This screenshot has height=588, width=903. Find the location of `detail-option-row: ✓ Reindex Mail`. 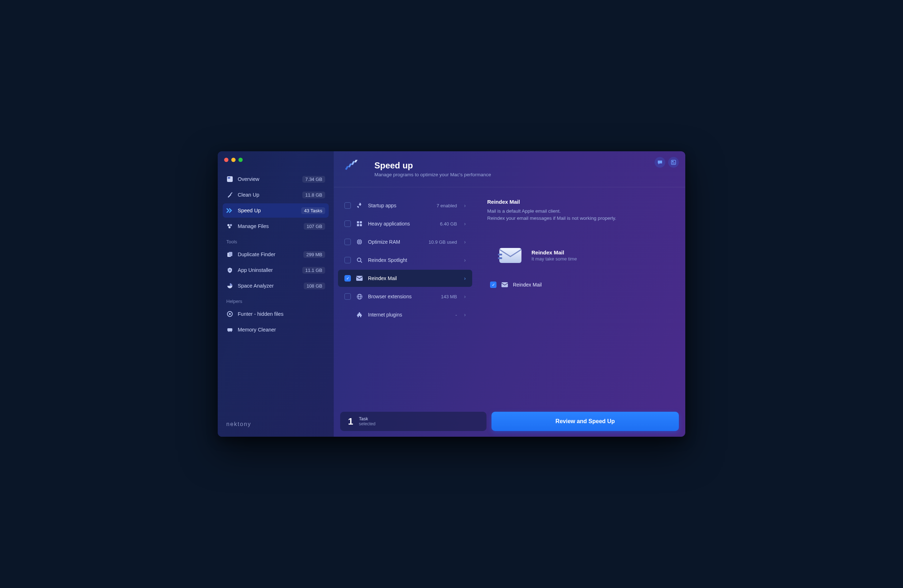

detail-option-row: ✓ Reindex Mail is located at coordinates (579, 285).